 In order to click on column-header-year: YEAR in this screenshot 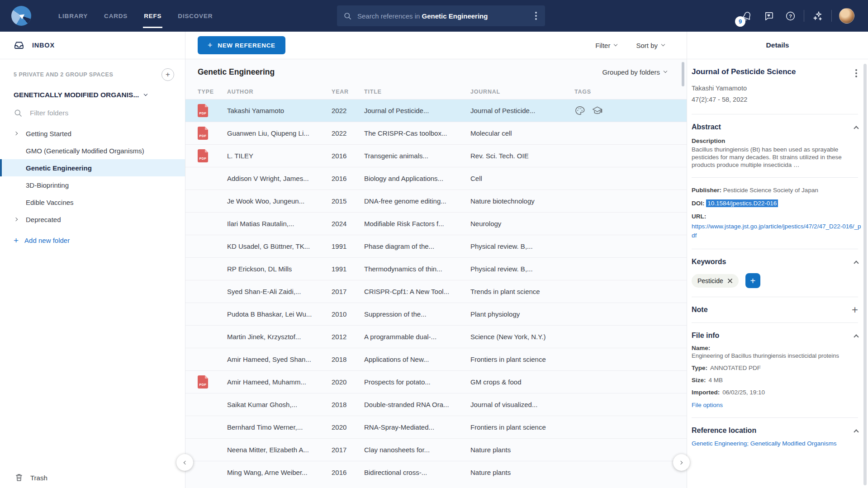, I will do `click(348, 92)`.